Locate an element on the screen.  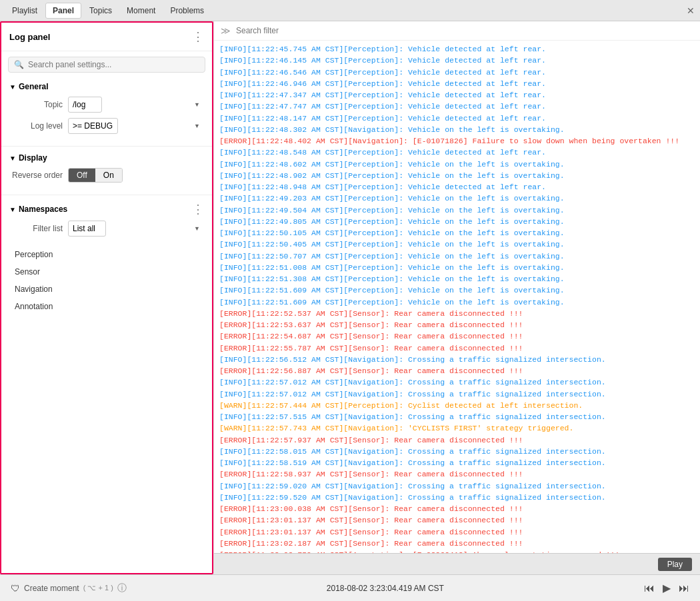
info-button: ⓘ is located at coordinates (122, 588).